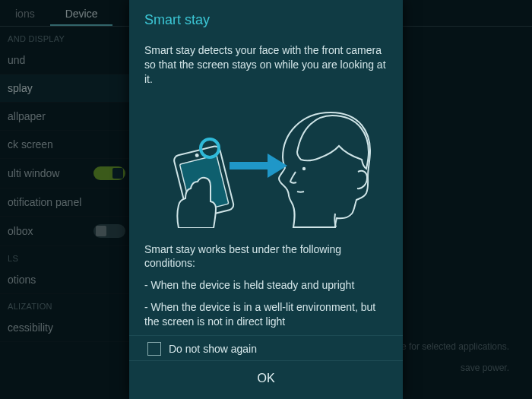 This screenshot has height=399, width=532. Describe the element at coordinates (266, 286) in the screenshot. I see `dialog-condition-1: - When the device is held steady and upr…` at that location.